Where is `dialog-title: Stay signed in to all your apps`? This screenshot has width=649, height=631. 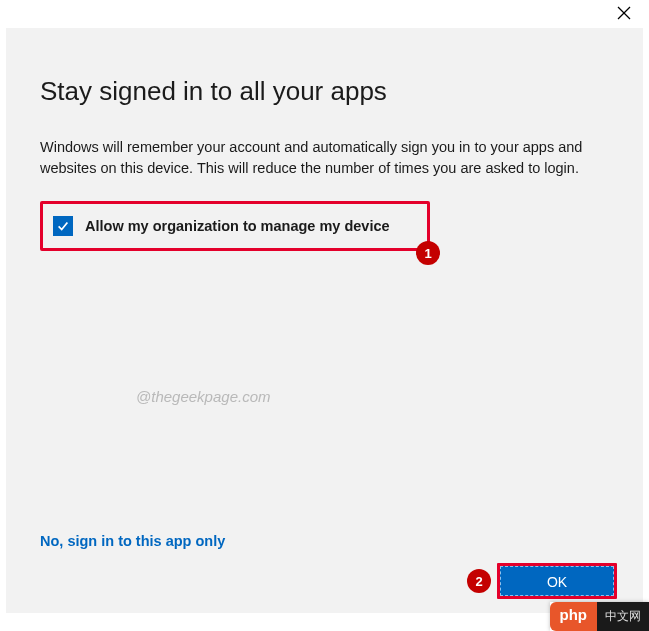 dialog-title: Stay signed in to all your apps is located at coordinates (324, 92).